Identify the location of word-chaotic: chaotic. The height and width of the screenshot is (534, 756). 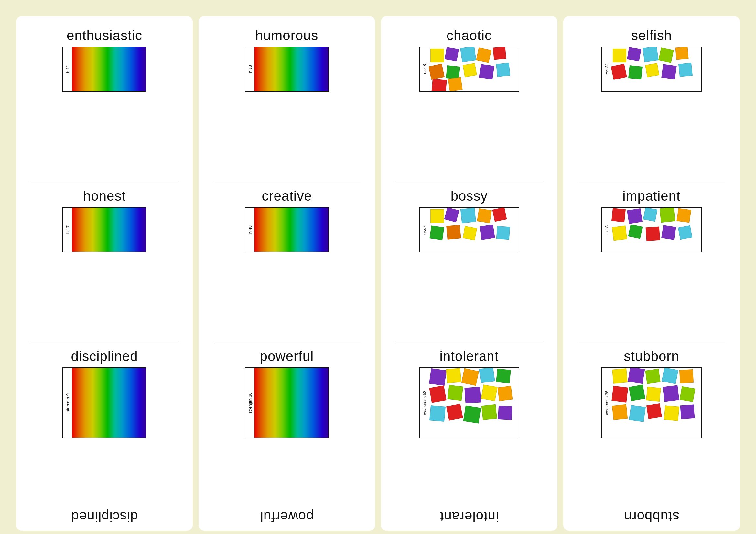
(469, 36).